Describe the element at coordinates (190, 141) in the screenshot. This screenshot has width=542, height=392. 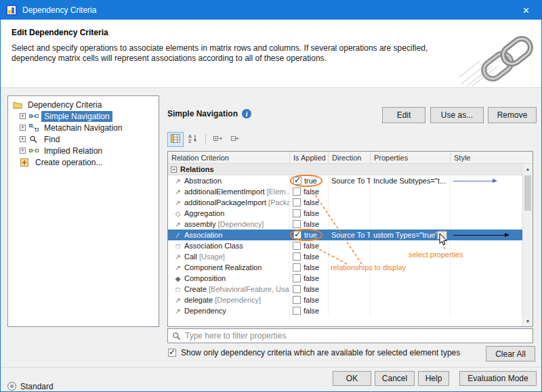
I see `svg-text: Z` at that location.